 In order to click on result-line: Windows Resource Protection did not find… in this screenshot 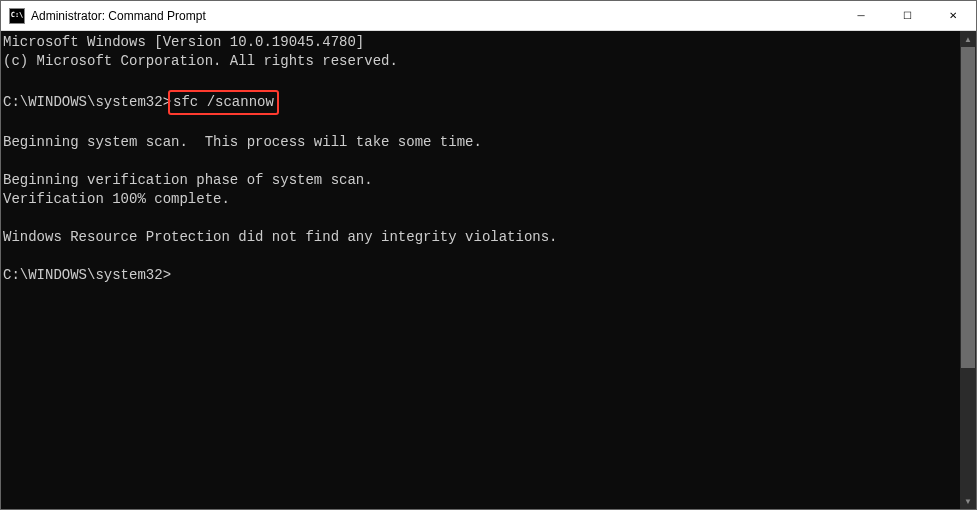, I will do `click(482, 238)`.